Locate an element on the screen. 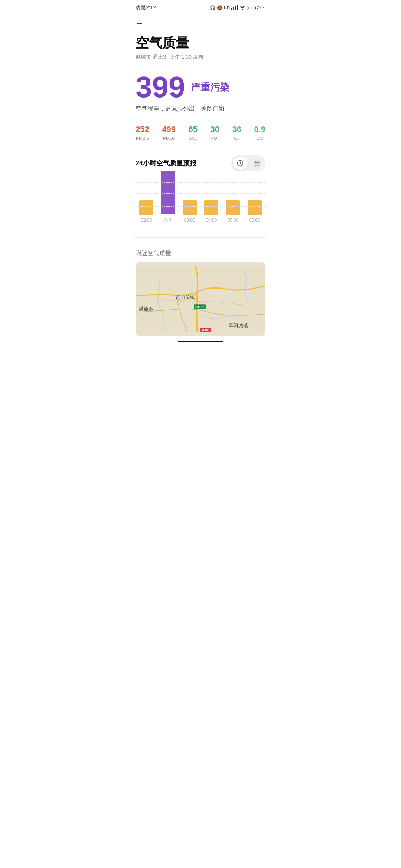  forecast-toggle is located at coordinates (248, 163).